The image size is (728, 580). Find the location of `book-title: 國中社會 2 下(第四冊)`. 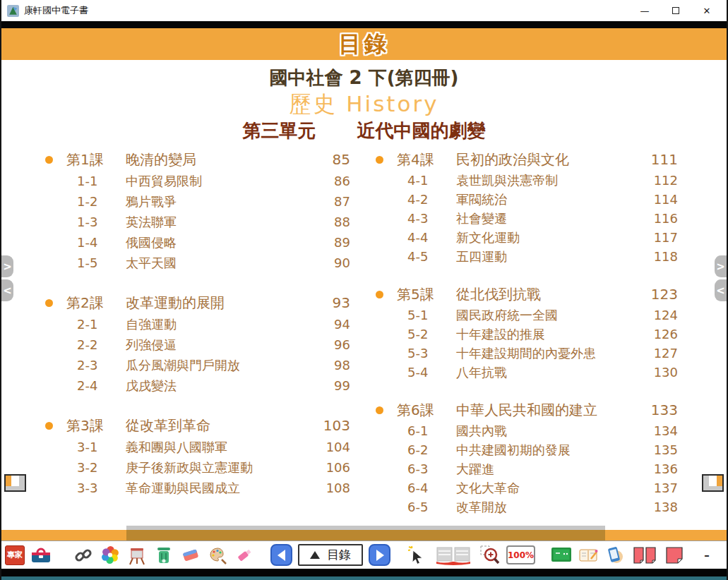

book-title: 國中社會 2 下(第四冊) is located at coordinates (364, 78).